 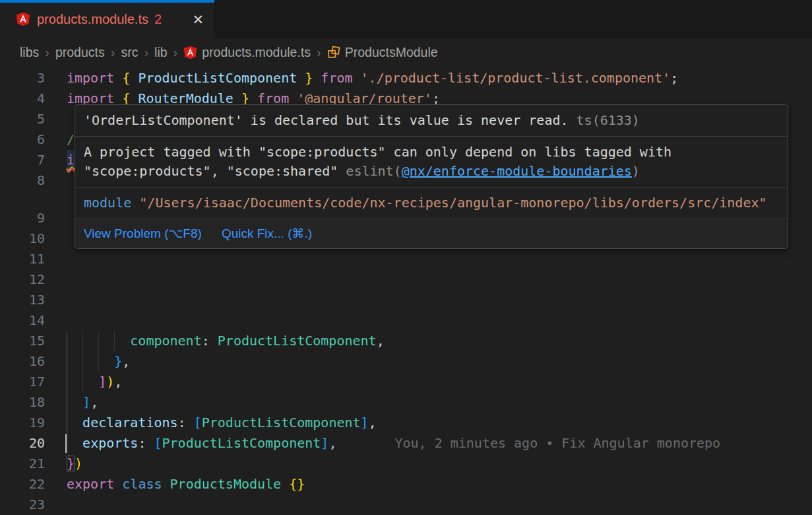 What do you see at coordinates (92, 20) in the screenshot?
I see `tab-title: products.module.ts` at bounding box center [92, 20].